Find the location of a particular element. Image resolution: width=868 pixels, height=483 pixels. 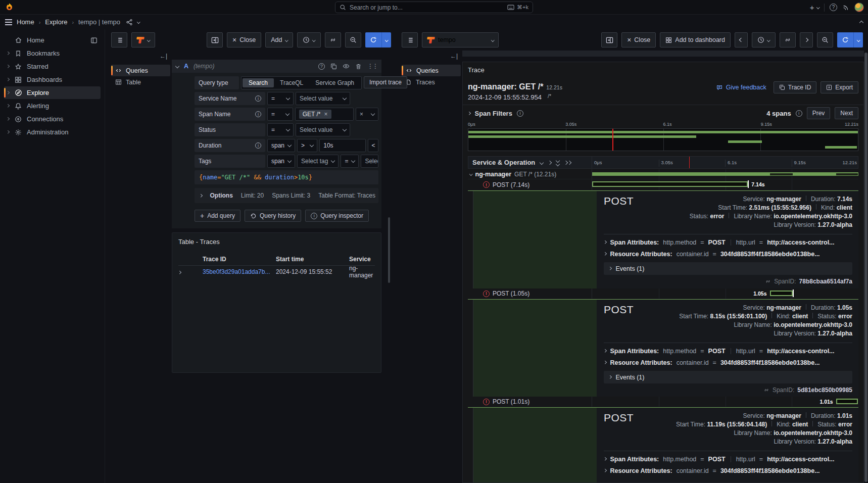

dock-menu-icon is located at coordinates (94, 40).